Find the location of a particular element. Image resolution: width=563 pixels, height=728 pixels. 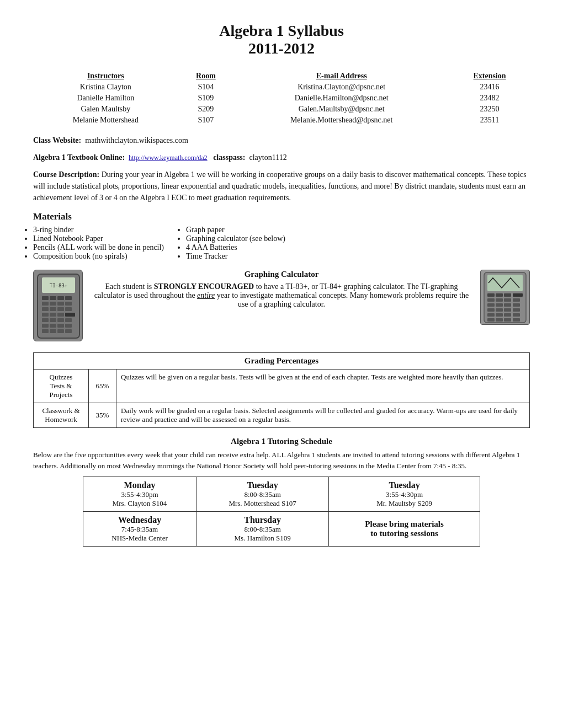

tuesday-am-teacher: Mrs. Mottershead S107 is located at coordinates (263, 504).